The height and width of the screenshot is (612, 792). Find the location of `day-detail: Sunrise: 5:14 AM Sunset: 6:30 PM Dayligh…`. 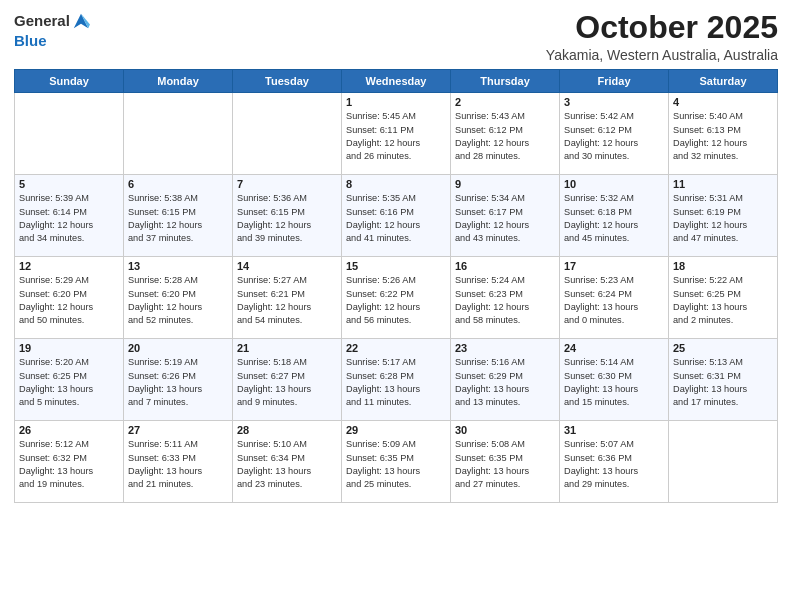

day-detail: Sunrise: 5:14 AM Sunset: 6:30 PM Dayligh… is located at coordinates (614, 382).